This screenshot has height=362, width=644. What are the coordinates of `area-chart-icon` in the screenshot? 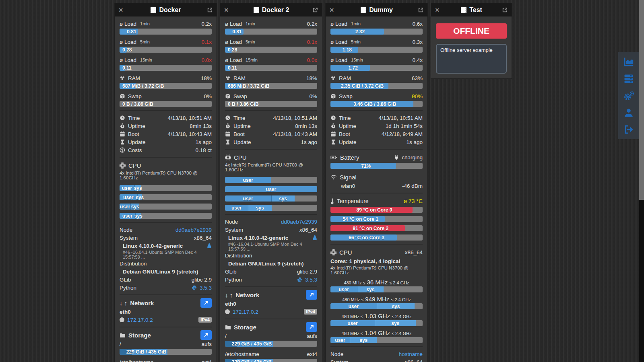 It's located at (629, 62).